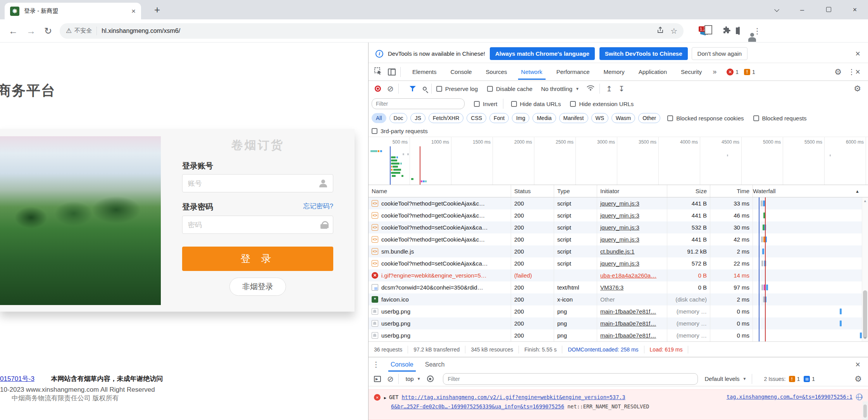 The image size is (868, 420). I want to click on window-close-button: ×, so click(855, 10).